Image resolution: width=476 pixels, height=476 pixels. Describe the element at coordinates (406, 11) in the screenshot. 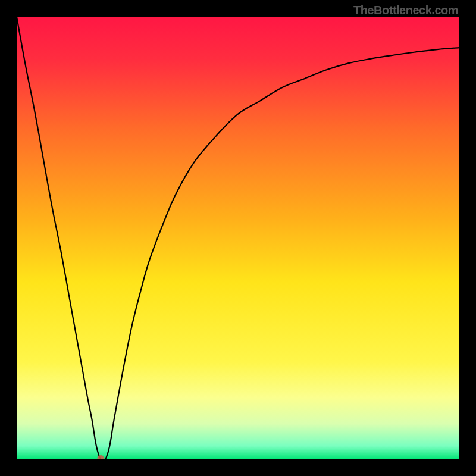

I see `watermark-text: TheBottleneck.com` at that location.